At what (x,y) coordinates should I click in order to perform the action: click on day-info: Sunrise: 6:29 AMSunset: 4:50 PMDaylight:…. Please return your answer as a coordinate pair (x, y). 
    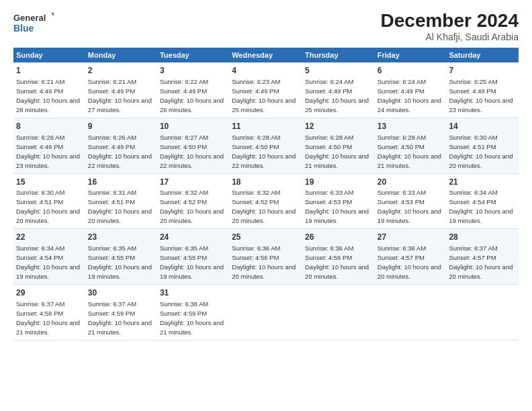
    Looking at the image, I should click on (410, 152).